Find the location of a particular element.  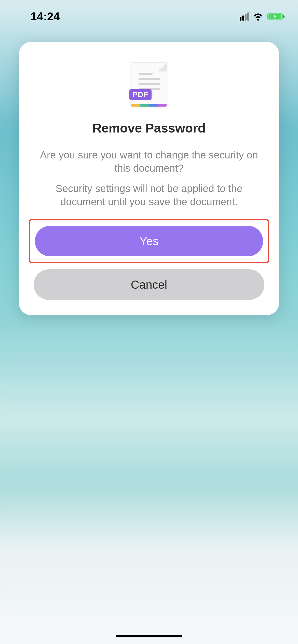

cellular-signal-icon is located at coordinates (245, 17).